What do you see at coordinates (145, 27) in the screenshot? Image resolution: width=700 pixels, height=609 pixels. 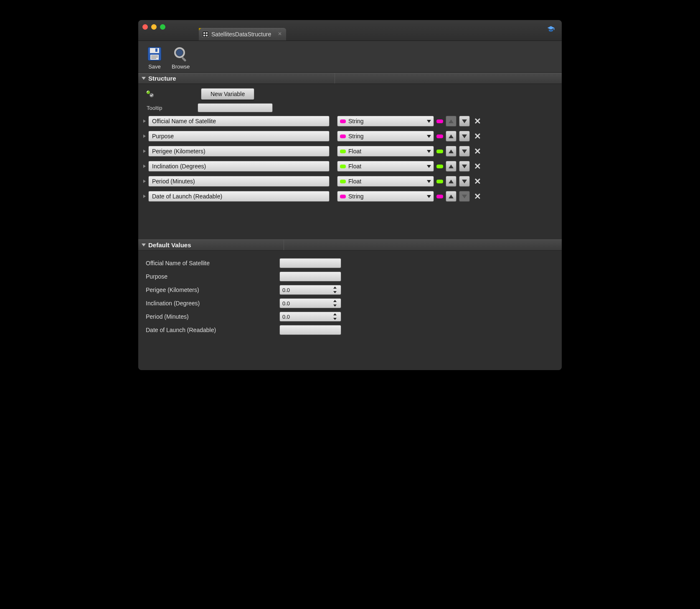 I see `close-window-button` at bounding box center [145, 27].